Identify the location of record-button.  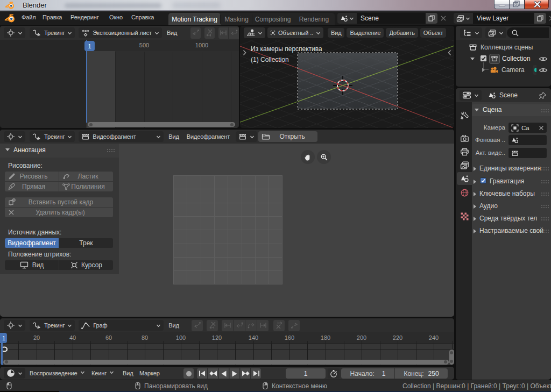
(188, 373).